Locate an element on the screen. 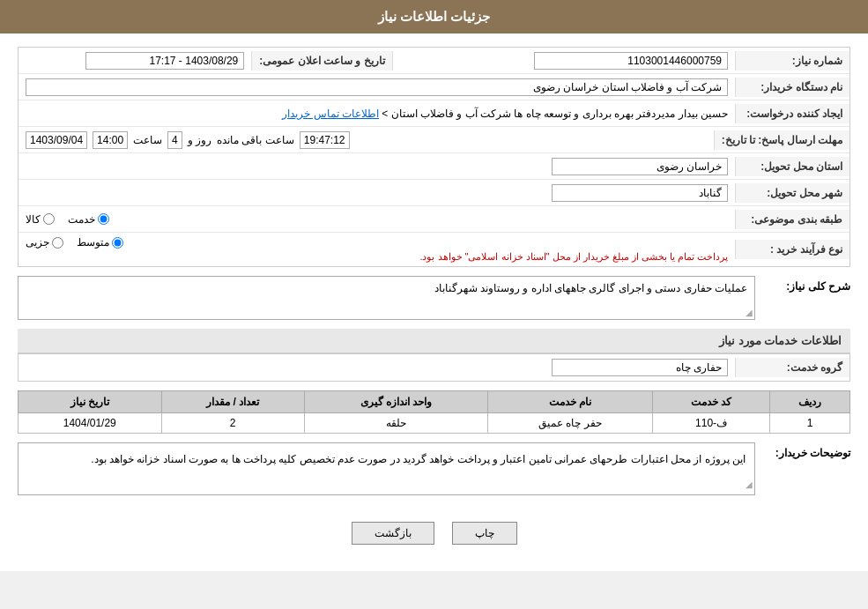 The width and height of the screenshot is (868, 609). buyer-org-value: شرکت آب و فاضلاب استان خراسان رضوی is located at coordinates (377, 87).